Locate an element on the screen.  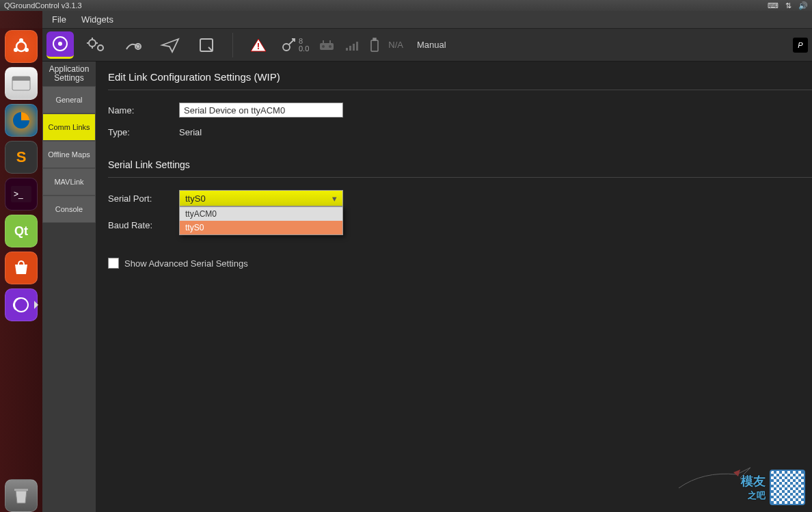
serial-section-title: Serial Link Settings is located at coordinates (460, 165).